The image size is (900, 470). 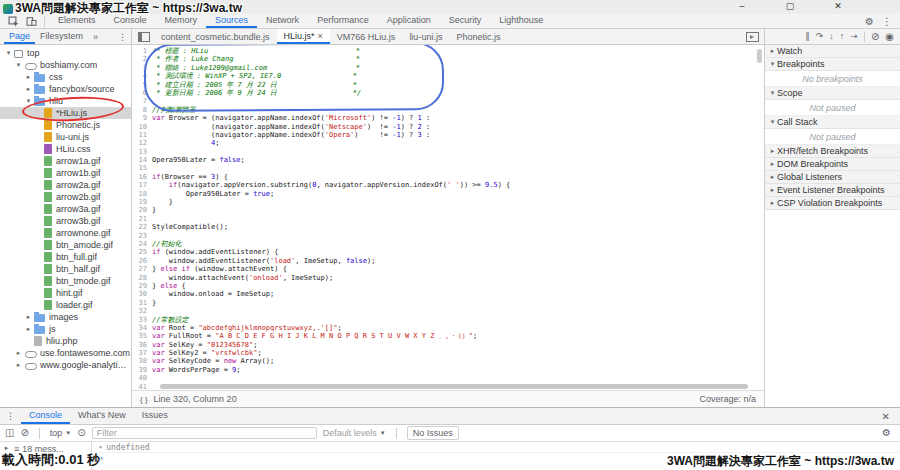 What do you see at coordinates (66, 329) in the screenshot?
I see `tree-item-js: ▸js` at bounding box center [66, 329].